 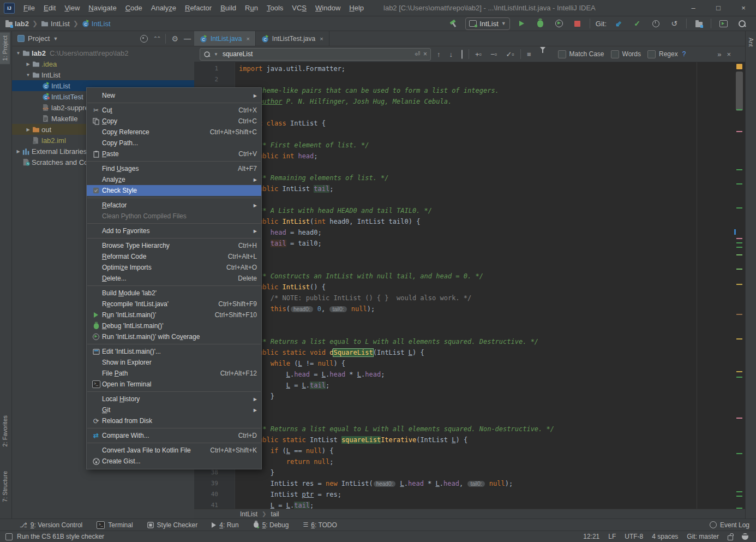 What do you see at coordinates (174, 315) in the screenshot?
I see `context-menu-item-run-intlist-main: Run 'IntList.main()'Ctrl+Shift+F10` at bounding box center [174, 315].